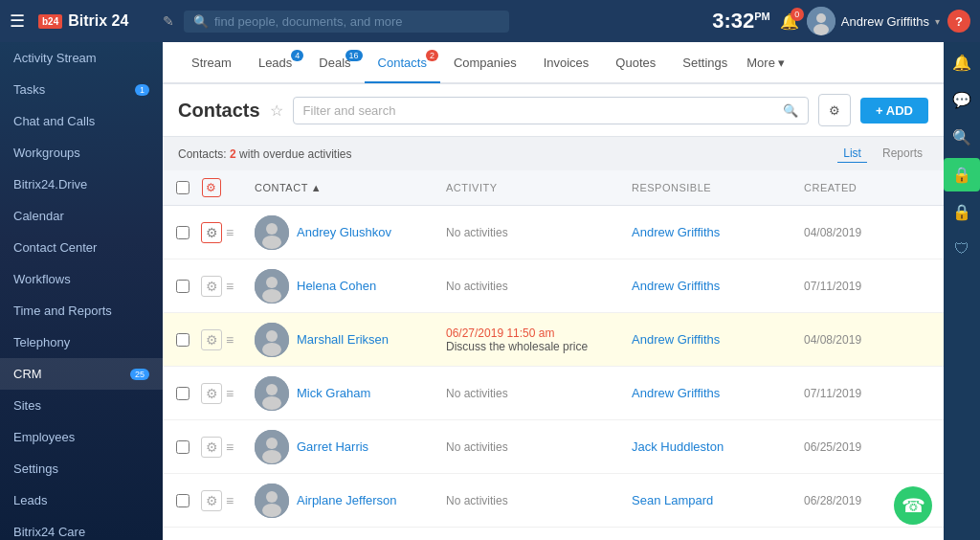 The image size is (980, 540). I want to click on reports-view-button: Reports, so click(902, 153).